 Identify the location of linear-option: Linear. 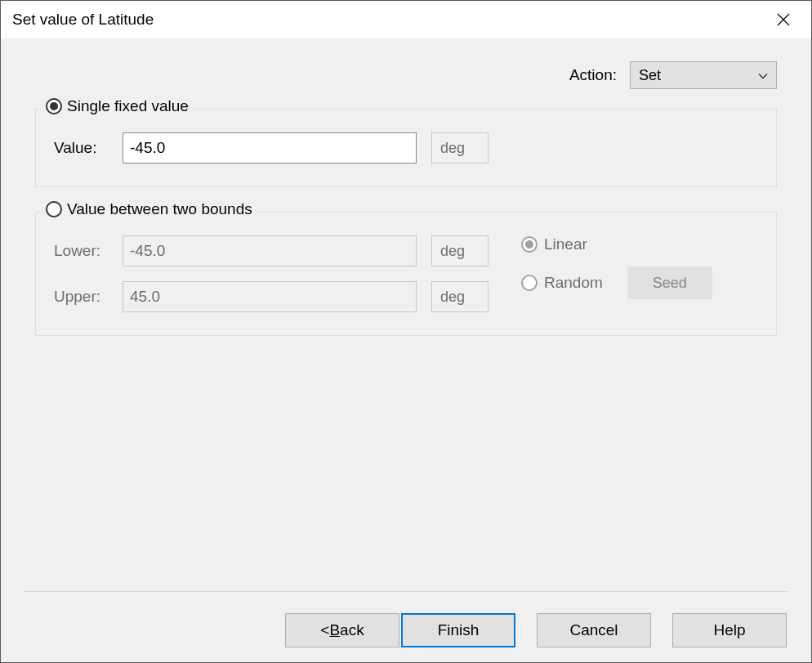
(617, 244).